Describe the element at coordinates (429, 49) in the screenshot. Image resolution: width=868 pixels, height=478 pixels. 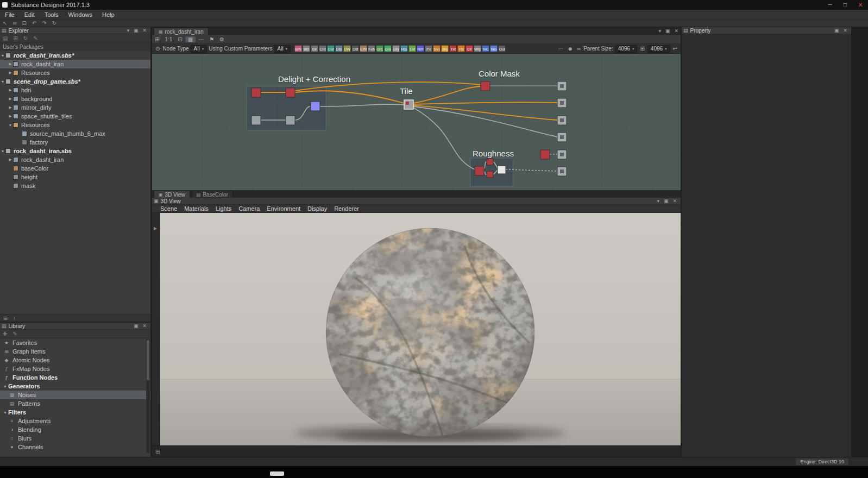
I see `filter-tag-px: Px` at that location.